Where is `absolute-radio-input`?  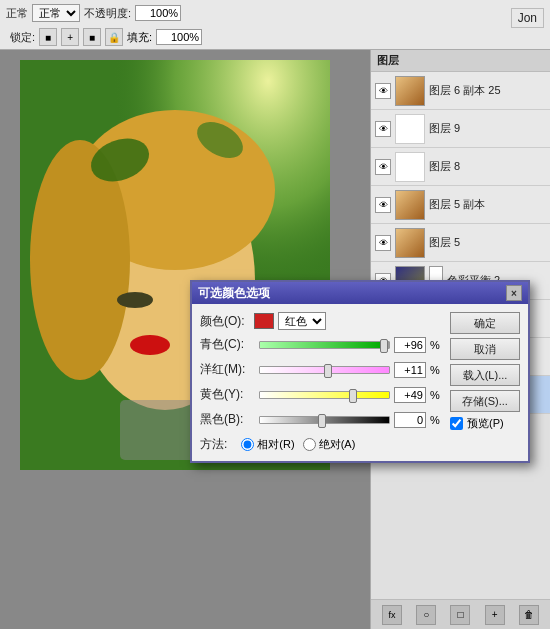
absolute-radio-input is located at coordinates (310, 444).